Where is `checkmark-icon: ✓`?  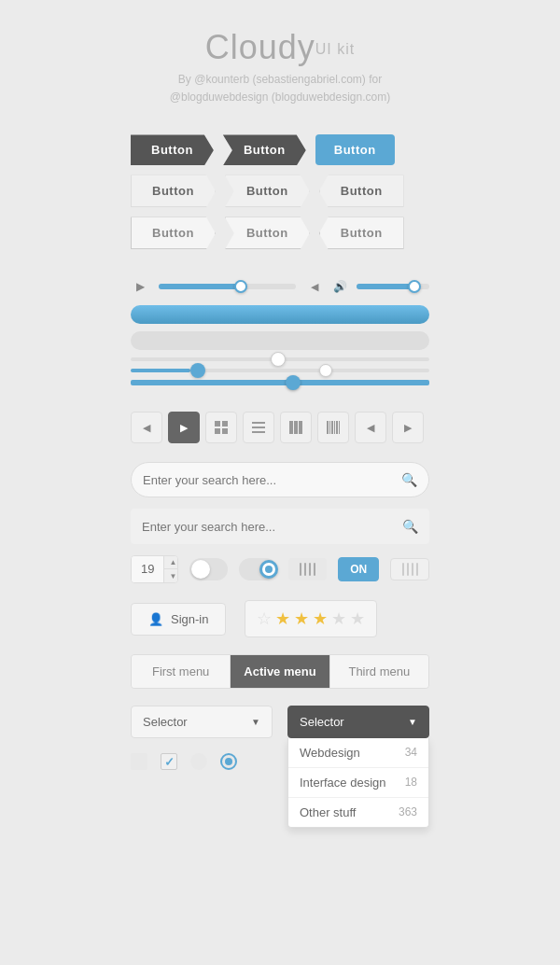
checkmark-icon: ✓ is located at coordinates (170, 762).